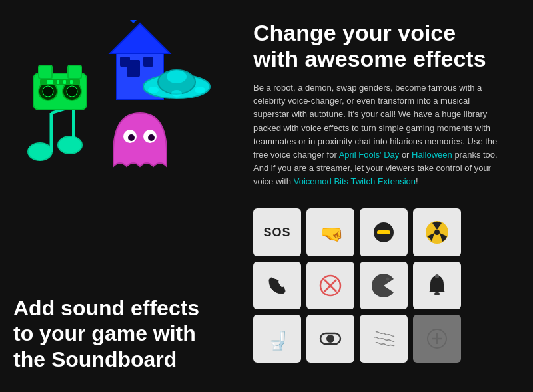  What do you see at coordinates (277, 286) in the screenshot?
I see `phone-icon` at bounding box center [277, 286].